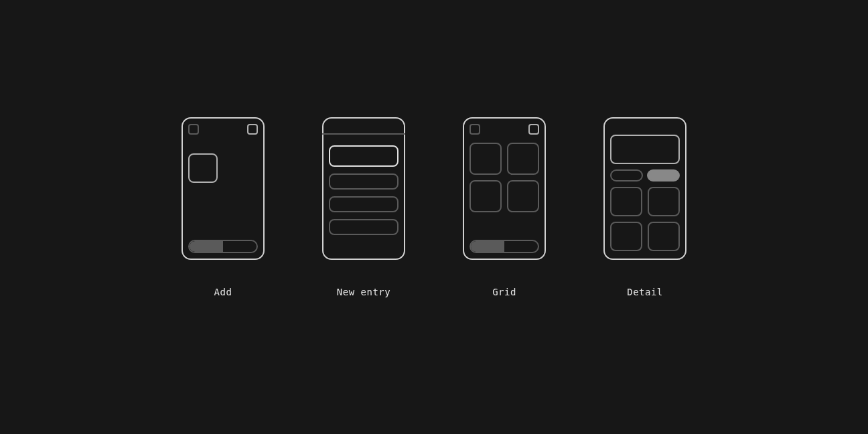  Describe the element at coordinates (645, 149) in the screenshot. I see `hero-block` at that location.